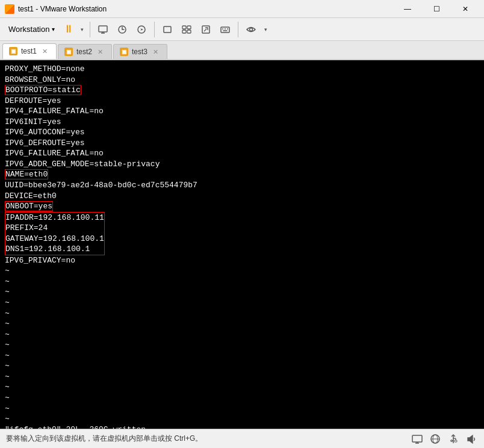 The width and height of the screenshot is (484, 448). Describe the element at coordinates (155, 52) in the screenshot. I see `tab-close-test3: ✕` at that location.